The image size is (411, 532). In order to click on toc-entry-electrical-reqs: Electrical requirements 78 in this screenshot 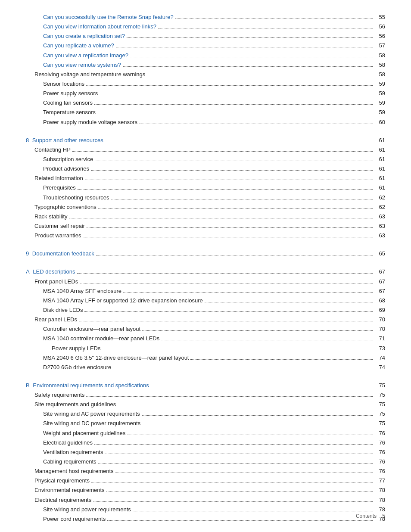, I will do `click(206, 500)`.